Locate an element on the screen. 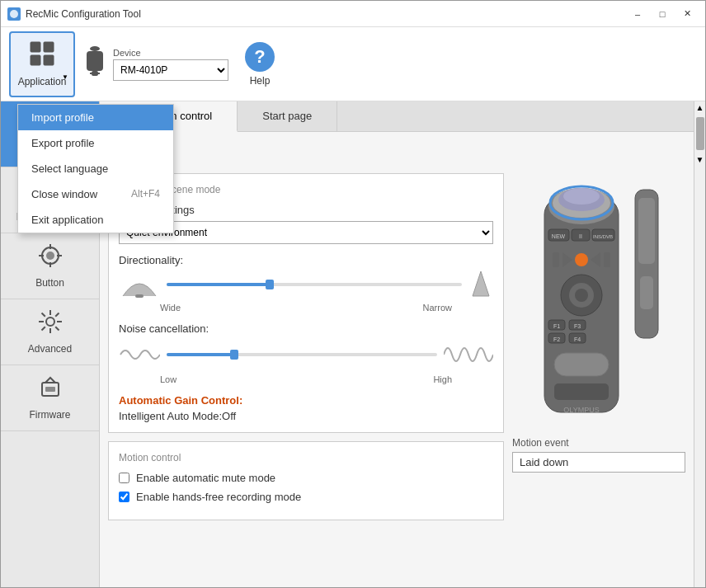  svg-text: INS/DVB is located at coordinates (602, 237).